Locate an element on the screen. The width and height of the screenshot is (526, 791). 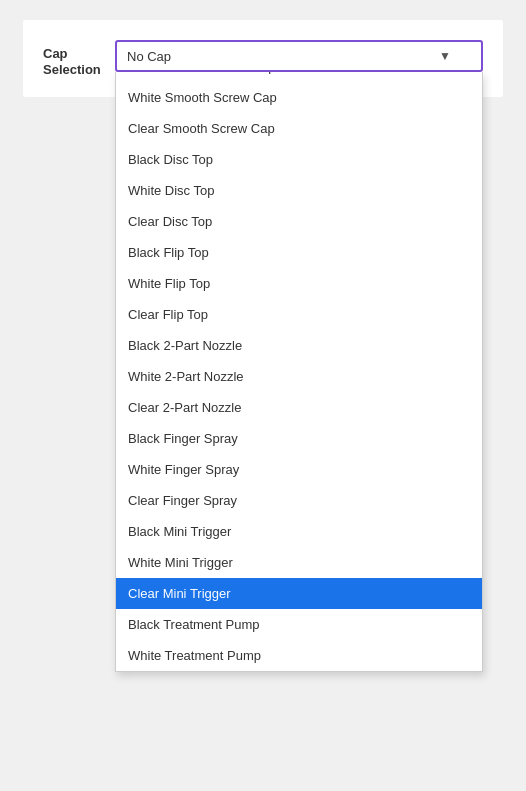
list-item: Black Disc Top is located at coordinates (299, 160).